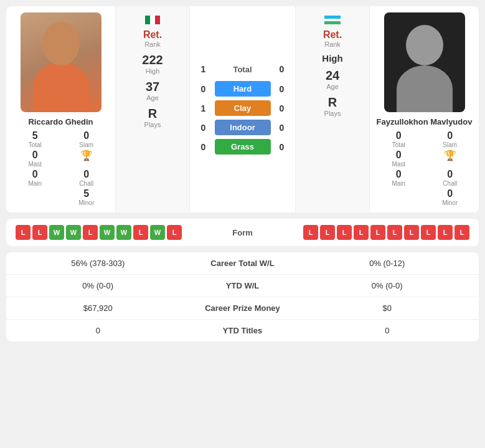  I want to click on center-section: 1 Total 0 0 Hard 0 1 Clay 0 0 Indoor 0 0, so click(243, 110).